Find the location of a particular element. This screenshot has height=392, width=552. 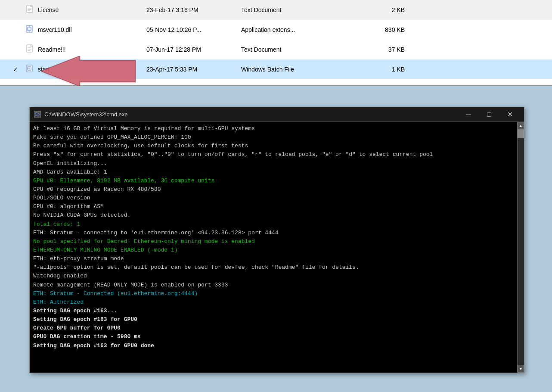

cmd-line: "-allpools" option is set, default pools… is located at coordinates (273, 268).